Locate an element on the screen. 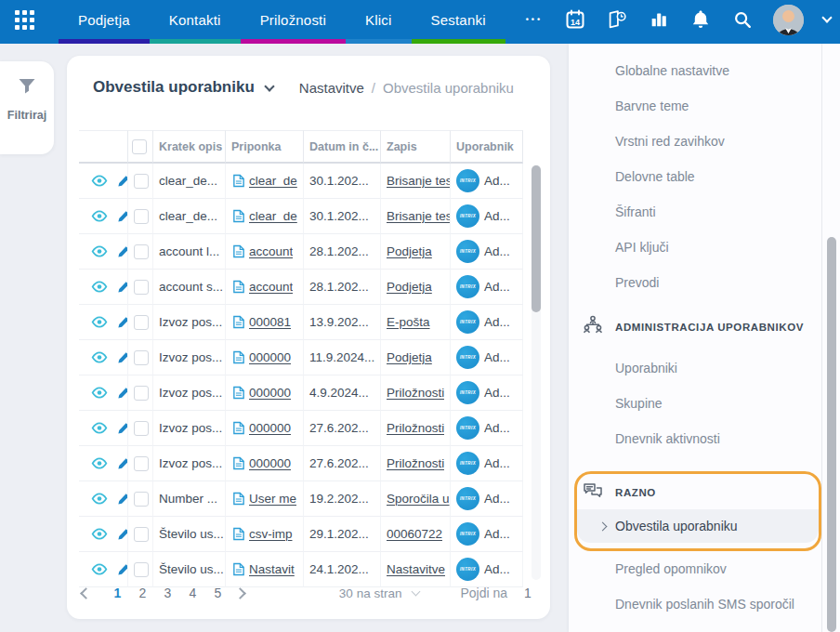  sidebar-item-skupine: Skupine is located at coordinates (704, 403).